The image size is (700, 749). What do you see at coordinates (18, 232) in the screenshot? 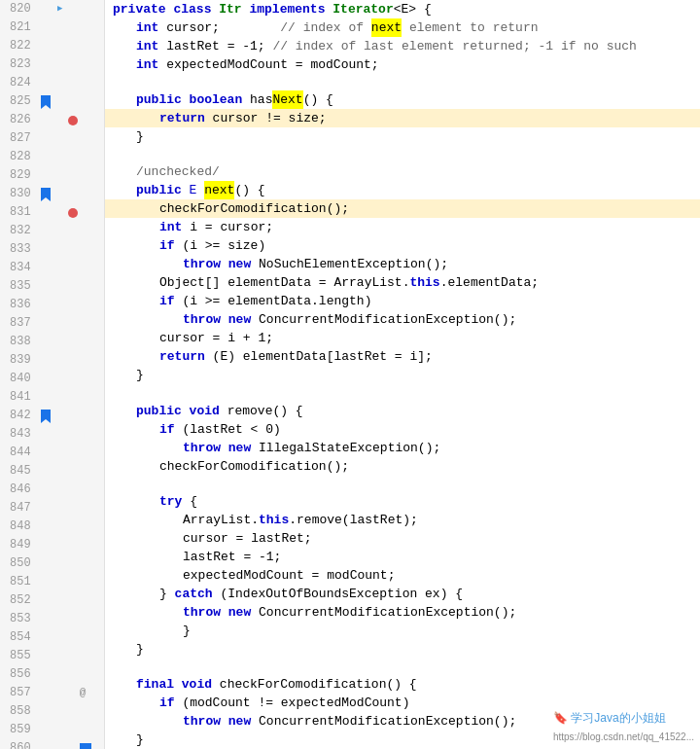
I see `line-number: 832` at bounding box center [18, 232].